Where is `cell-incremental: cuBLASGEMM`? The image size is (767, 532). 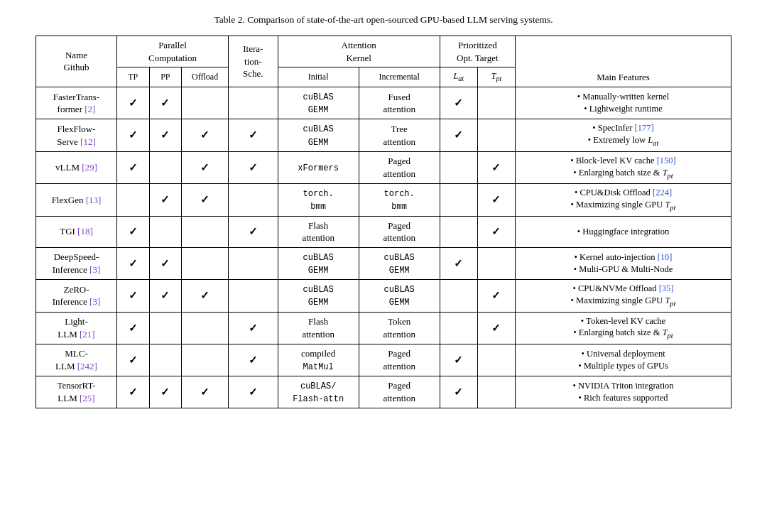 cell-incremental: cuBLASGEMM is located at coordinates (399, 295).